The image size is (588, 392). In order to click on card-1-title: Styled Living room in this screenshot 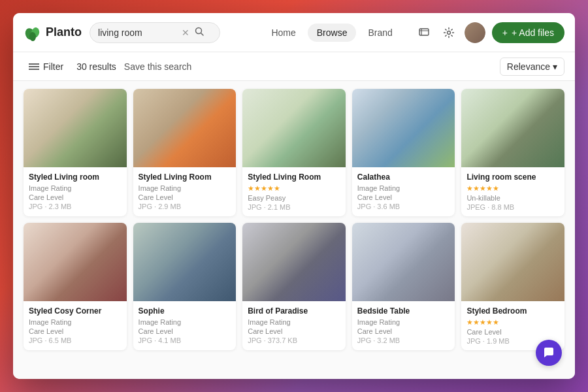, I will do `click(75, 177)`.